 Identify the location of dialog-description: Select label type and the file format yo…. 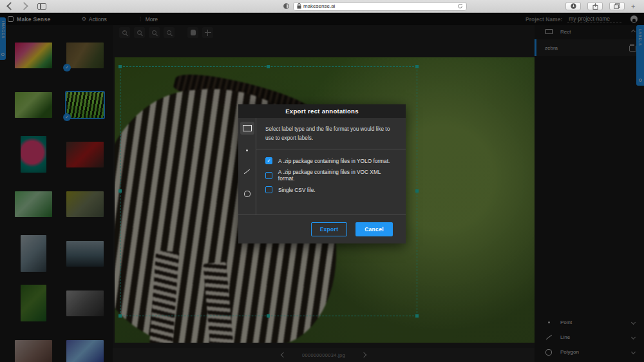
(331, 133).